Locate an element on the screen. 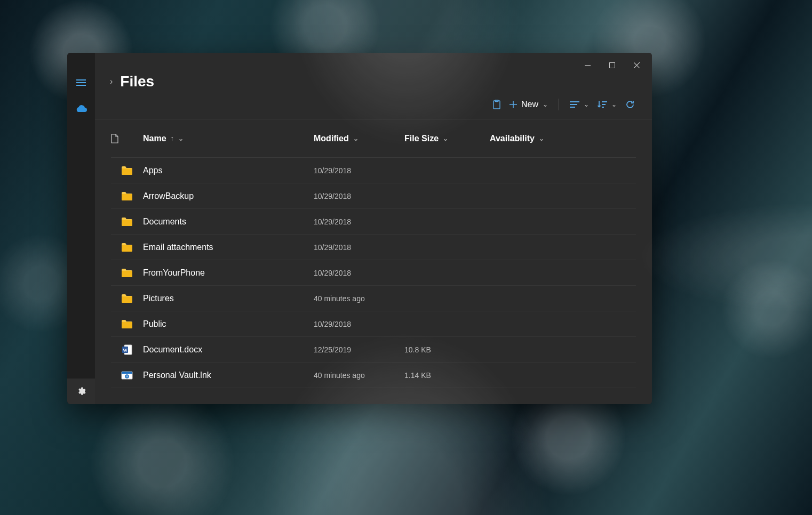 The height and width of the screenshot is (515, 812). cloud-icon is located at coordinates (81, 108).